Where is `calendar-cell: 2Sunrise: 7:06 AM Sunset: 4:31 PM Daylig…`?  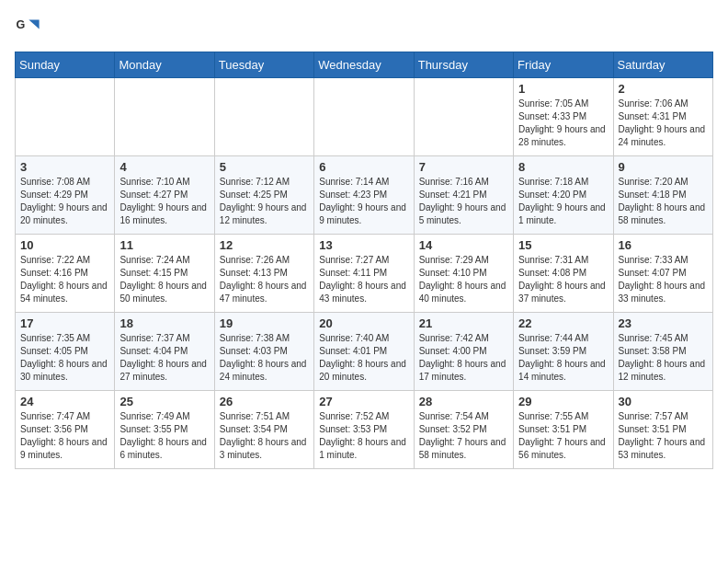
calendar-cell: 2Sunrise: 7:06 AM Sunset: 4:31 PM Daylig… is located at coordinates (663, 118).